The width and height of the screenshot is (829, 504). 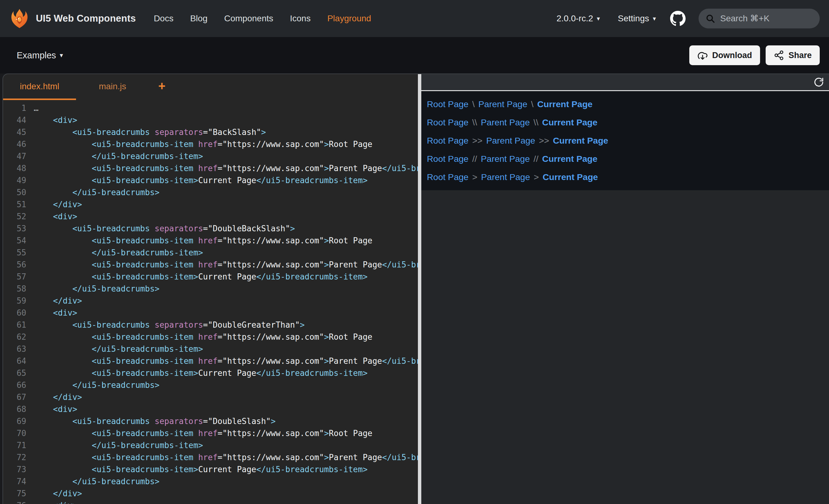 I want to click on breadcrumb: Root Page\\Parent Page\\Current Page, so click(x=628, y=122).